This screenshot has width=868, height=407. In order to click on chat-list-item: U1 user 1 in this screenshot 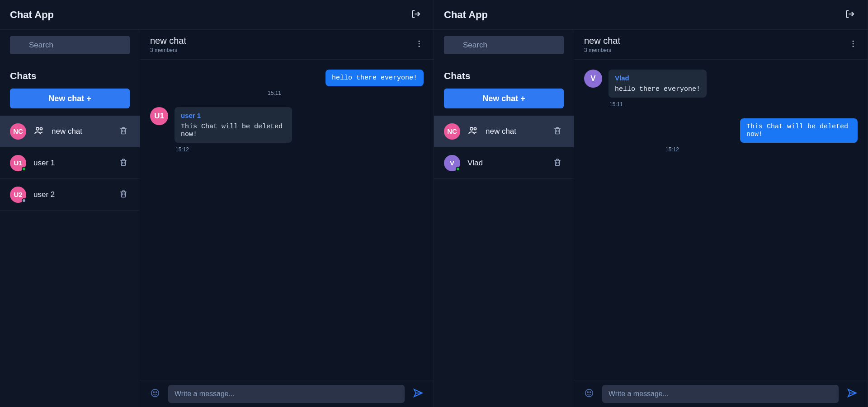, I will do `click(70, 163)`.